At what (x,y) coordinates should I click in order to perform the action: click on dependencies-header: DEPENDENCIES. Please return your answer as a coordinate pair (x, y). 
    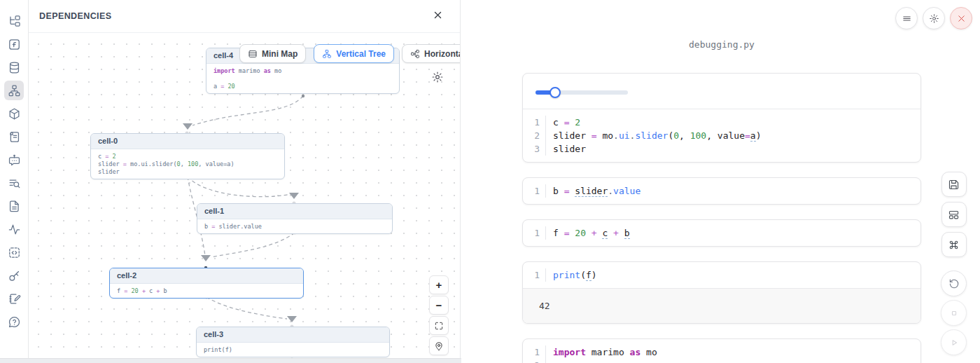
    Looking at the image, I should click on (244, 17).